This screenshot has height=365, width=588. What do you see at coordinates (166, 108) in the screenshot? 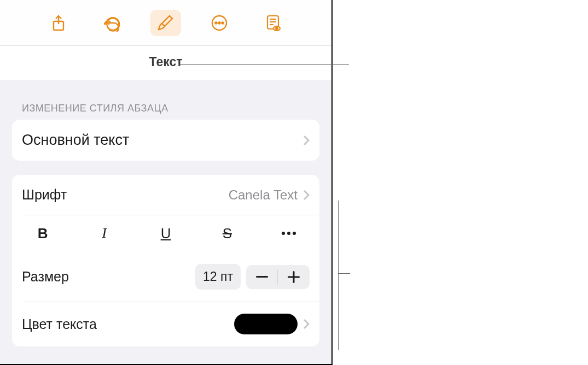
I see `paragraph-style-header: ИЗМЕНЕНИЕ СТИЛЯ АБЗАЦА` at bounding box center [166, 108].